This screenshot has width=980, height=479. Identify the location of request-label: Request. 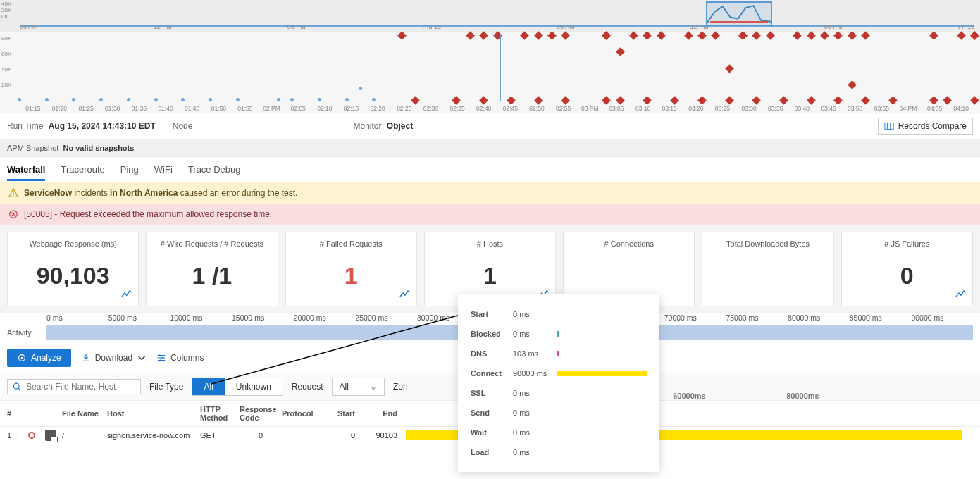
(307, 387).